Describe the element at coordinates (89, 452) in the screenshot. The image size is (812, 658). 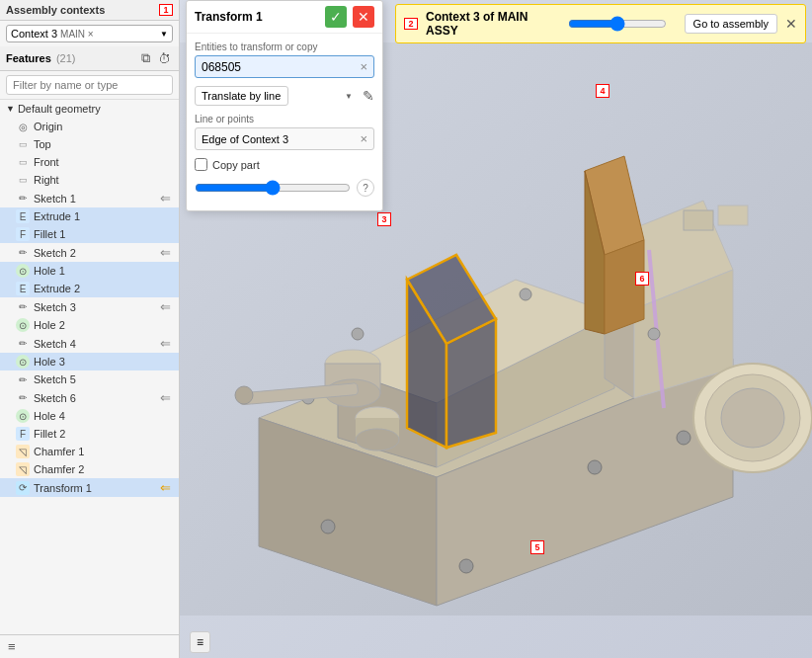
I see `feature-chamfer1: ◹ Chamfer 1` at that location.